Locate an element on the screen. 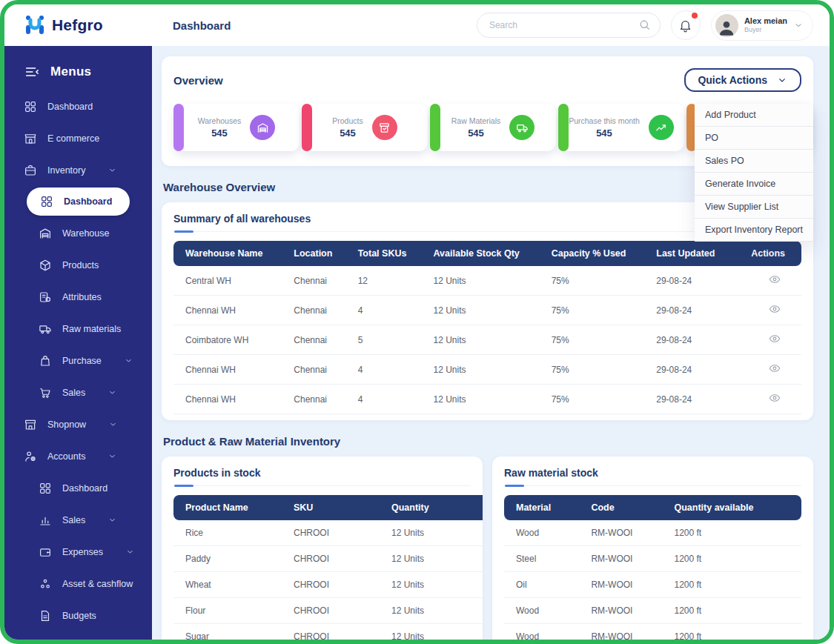 This screenshot has width=834, height=644. sidebar-item-accounts-dashboard: Dashboard is located at coordinates (79, 488).